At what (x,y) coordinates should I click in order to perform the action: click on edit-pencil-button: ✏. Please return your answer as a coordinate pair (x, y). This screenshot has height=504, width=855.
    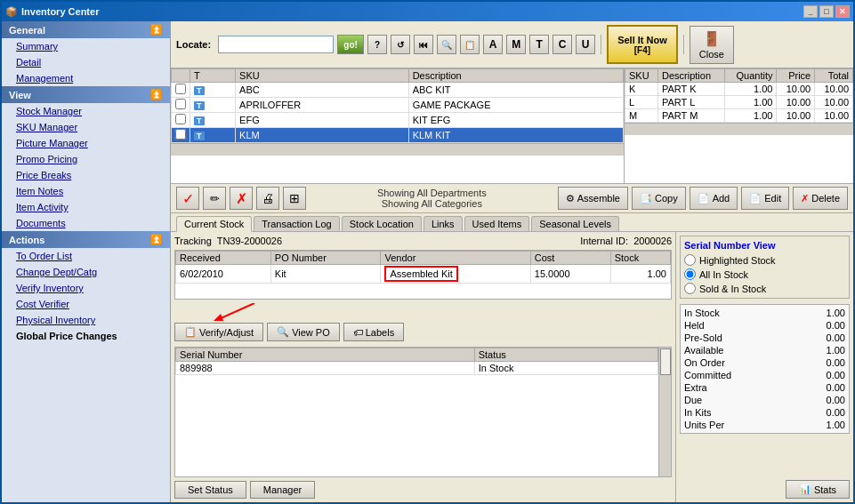
    Looking at the image, I should click on (214, 198).